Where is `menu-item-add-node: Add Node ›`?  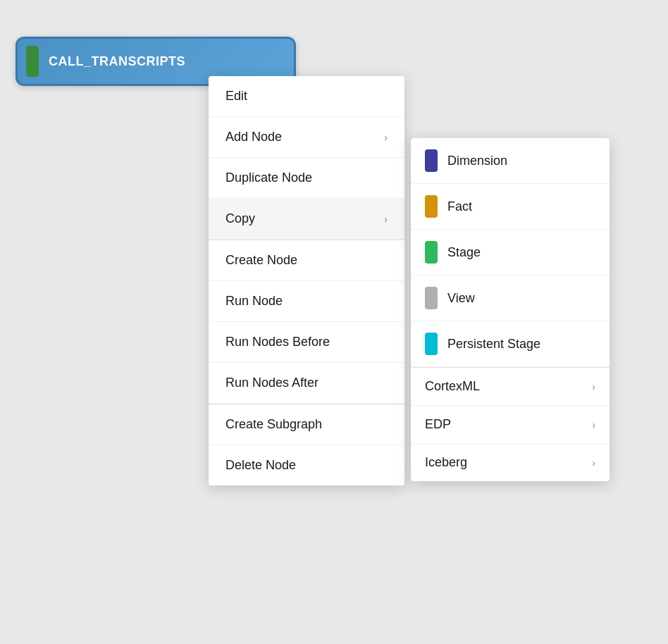 menu-item-add-node: Add Node › is located at coordinates (307, 137).